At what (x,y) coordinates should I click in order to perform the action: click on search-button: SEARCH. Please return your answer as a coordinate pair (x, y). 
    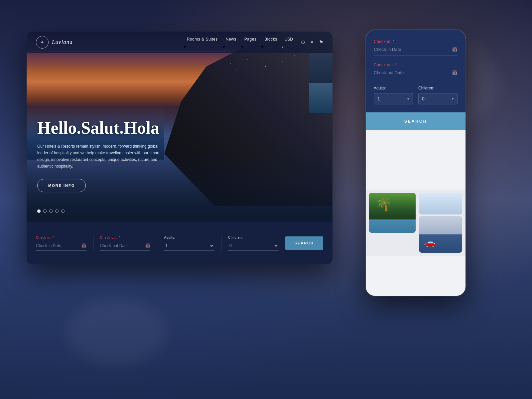
    Looking at the image, I should click on (304, 243).